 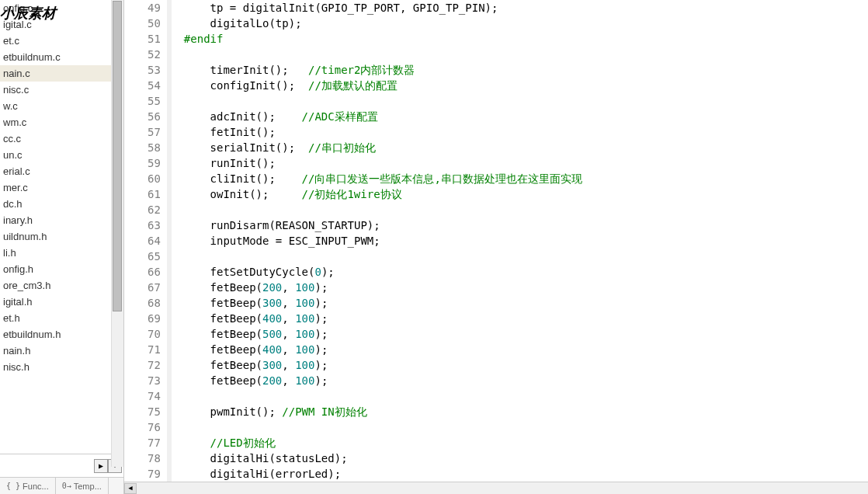 What do you see at coordinates (526, 85) in the screenshot?
I see `code-line: configInit(); //加载默认的配置` at bounding box center [526, 85].